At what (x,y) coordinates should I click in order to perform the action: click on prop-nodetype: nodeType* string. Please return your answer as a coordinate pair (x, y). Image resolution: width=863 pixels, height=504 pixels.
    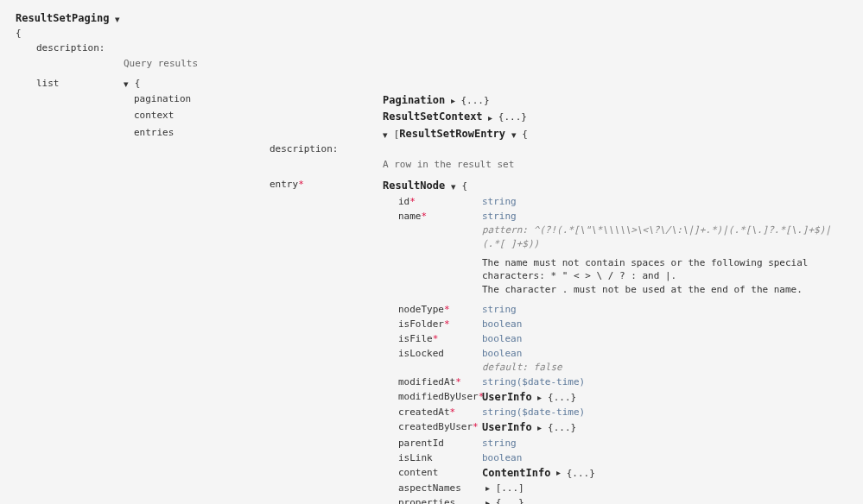
    Looking at the image, I should click on (432, 310).